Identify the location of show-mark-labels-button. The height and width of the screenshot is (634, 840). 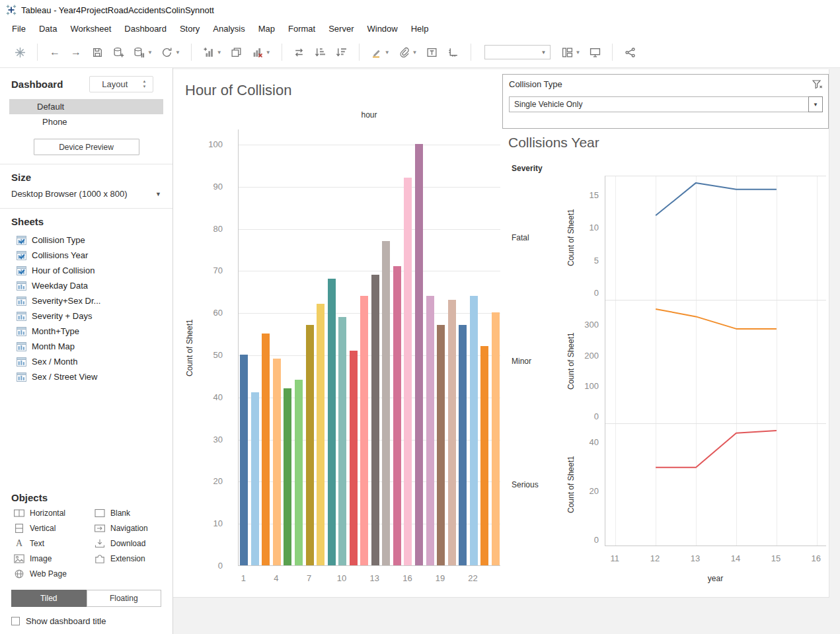
(432, 52).